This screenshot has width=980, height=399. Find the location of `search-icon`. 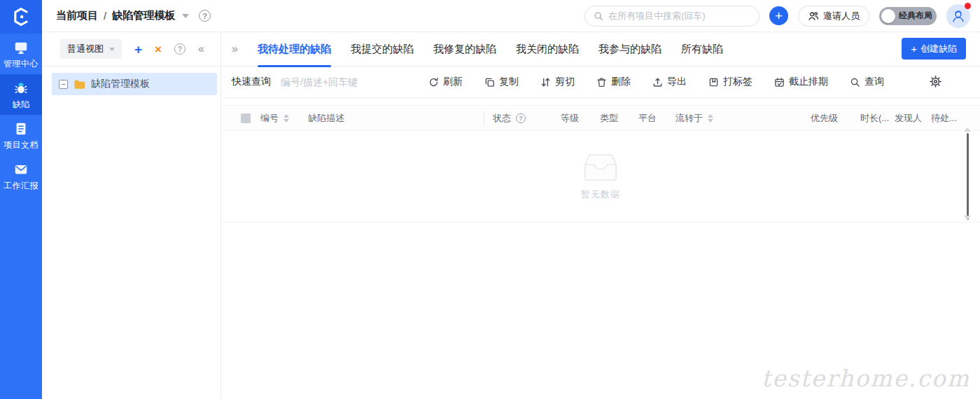

search-icon is located at coordinates (855, 83).